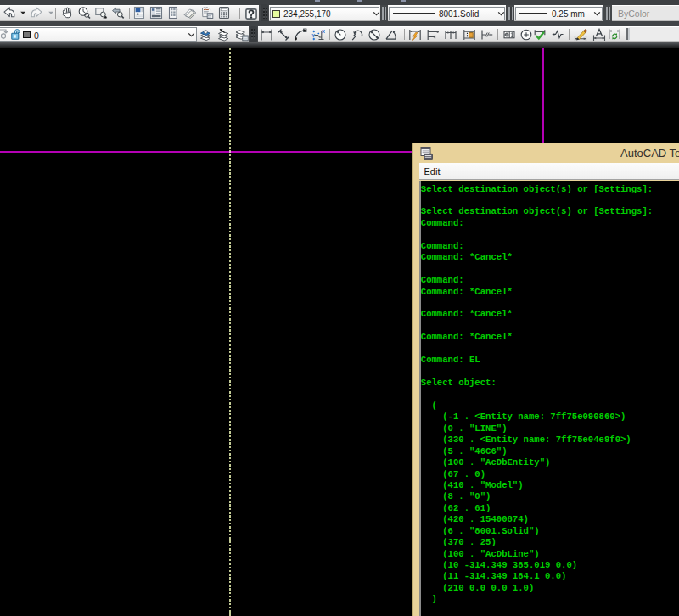 The width and height of the screenshot is (679, 616). What do you see at coordinates (313, 35) in the screenshot?
I see `svg-text: Y` at bounding box center [313, 35].